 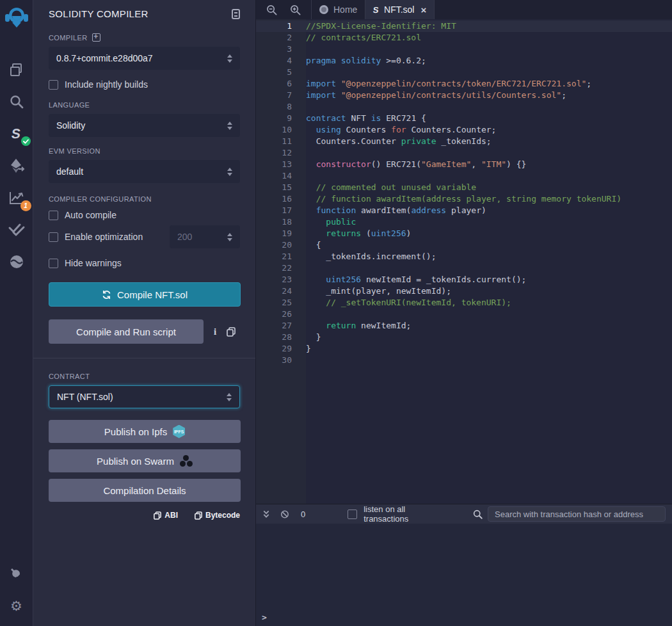 I want to click on line-number: 24, so click(x=281, y=291).